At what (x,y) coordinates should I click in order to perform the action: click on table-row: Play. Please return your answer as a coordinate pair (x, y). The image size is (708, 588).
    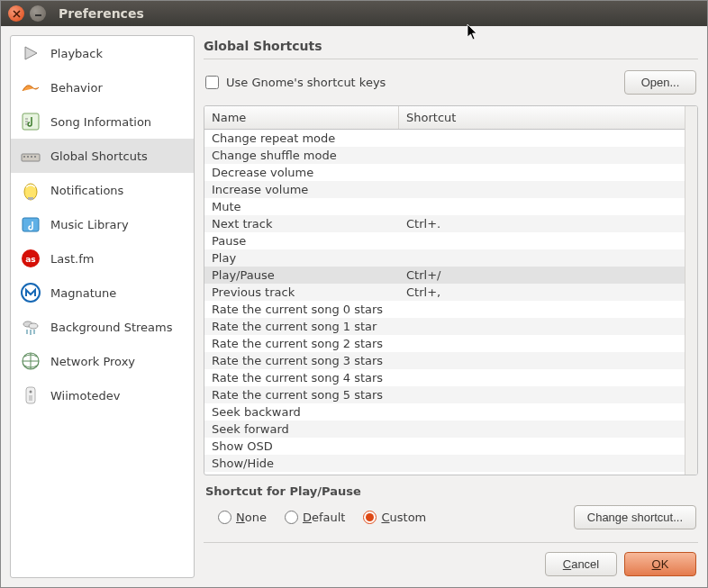
    Looking at the image, I should click on (445, 258).